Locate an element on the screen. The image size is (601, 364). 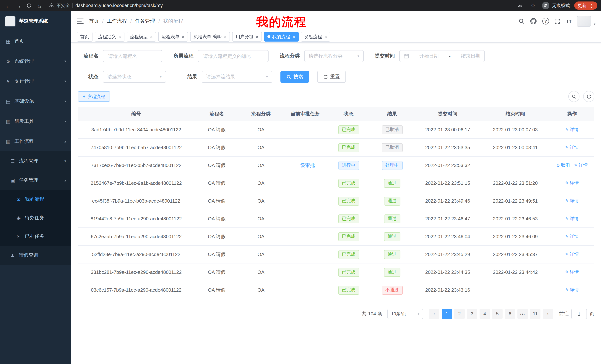
sidebar-item-leave: ♟请假查询 is located at coordinates (36, 255).